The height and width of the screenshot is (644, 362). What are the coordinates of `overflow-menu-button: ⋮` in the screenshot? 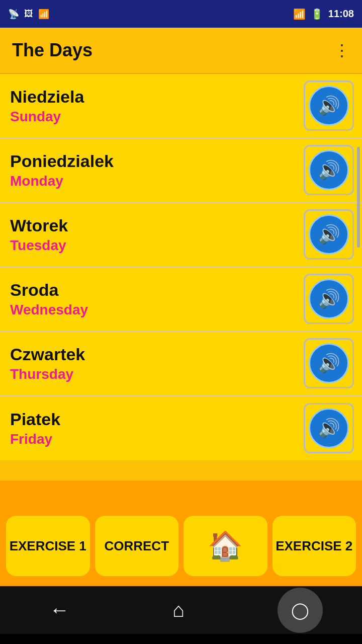 It's located at (342, 50).